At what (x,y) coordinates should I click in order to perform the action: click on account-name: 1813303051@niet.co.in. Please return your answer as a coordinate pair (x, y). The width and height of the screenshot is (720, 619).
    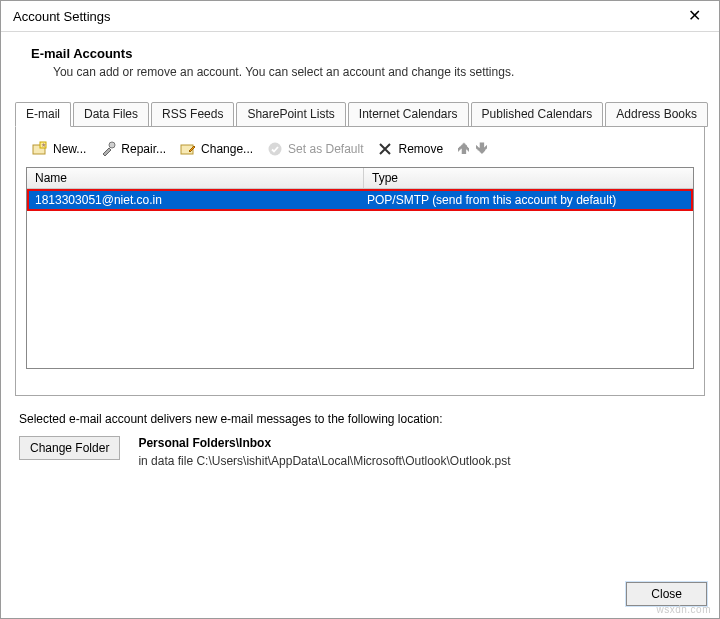
    Looking at the image, I should click on (195, 200).